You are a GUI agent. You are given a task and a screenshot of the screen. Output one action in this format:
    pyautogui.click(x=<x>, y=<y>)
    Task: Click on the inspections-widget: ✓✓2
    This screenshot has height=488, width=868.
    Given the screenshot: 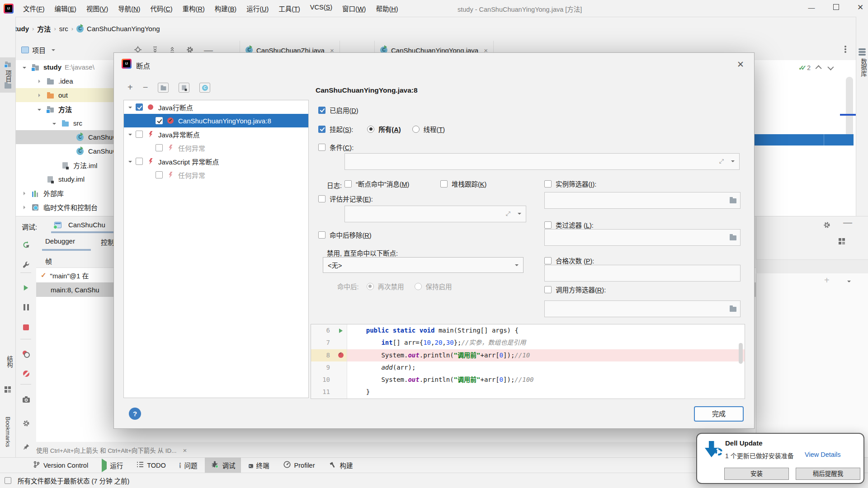 What is the action you would take?
    pyautogui.click(x=816, y=68)
    